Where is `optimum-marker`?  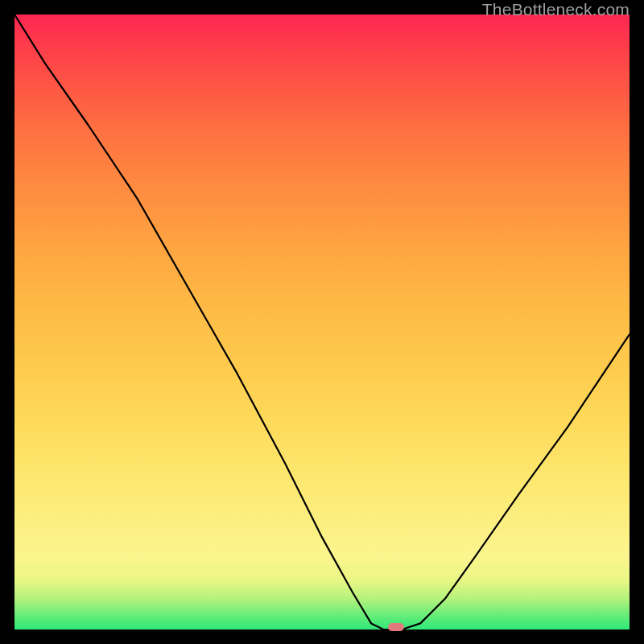
optimum-marker is located at coordinates (396, 627).